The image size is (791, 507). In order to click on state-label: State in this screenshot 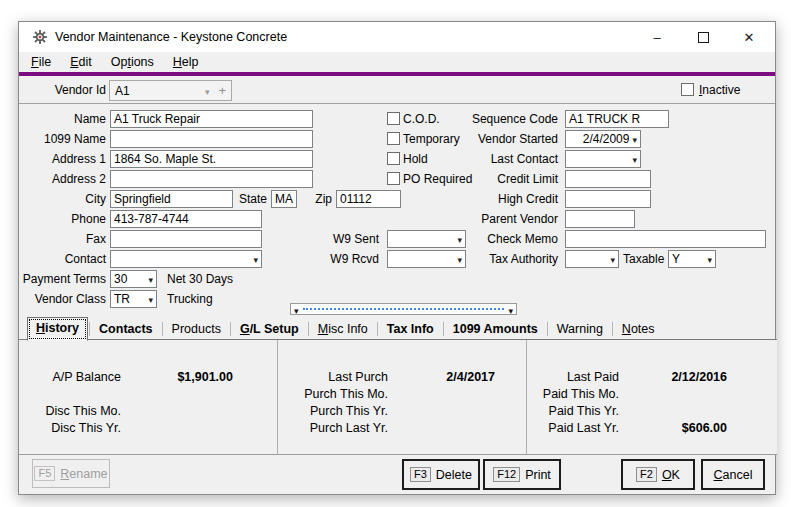, I will do `click(252, 199)`.